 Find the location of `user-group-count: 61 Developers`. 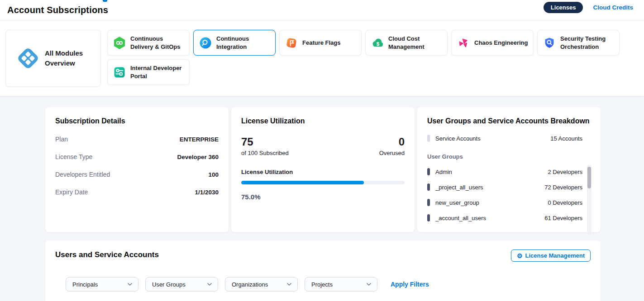

user-group-count: 61 Developers is located at coordinates (563, 218).